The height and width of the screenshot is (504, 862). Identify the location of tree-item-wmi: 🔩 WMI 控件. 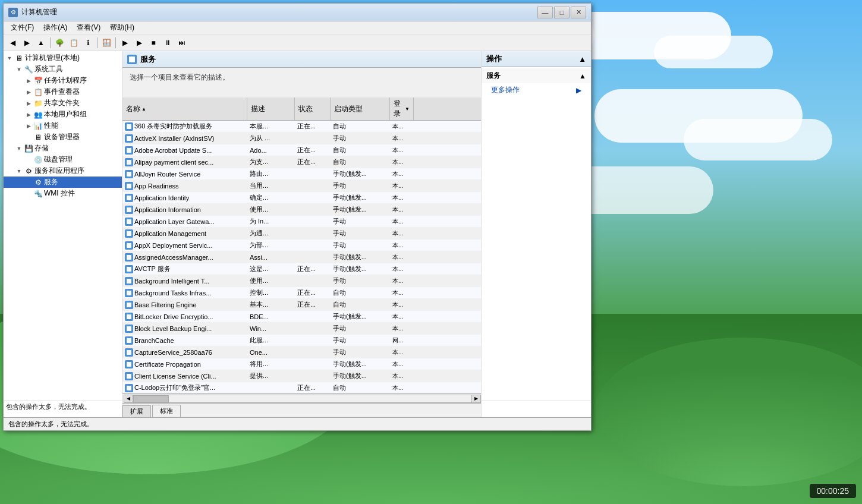
(63, 194).